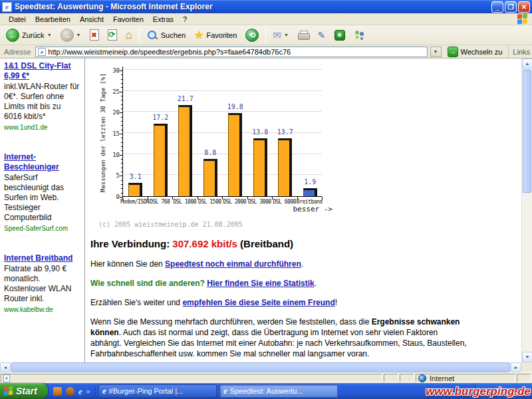  What do you see at coordinates (211, 153) in the screenshot?
I see `bar-value-label: 8.8` at bounding box center [211, 153].